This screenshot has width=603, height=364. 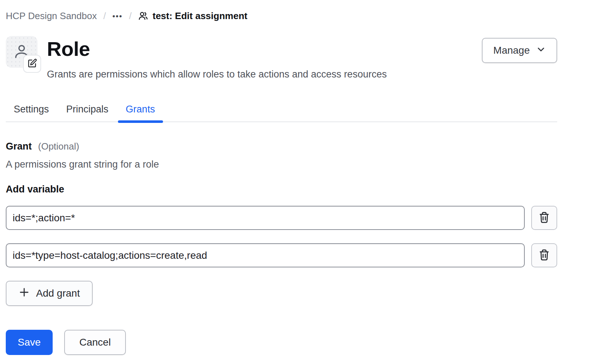 What do you see at coordinates (19, 146) in the screenshot?
I see `grant-field-label: Grant` at bounding box center [19, 146].